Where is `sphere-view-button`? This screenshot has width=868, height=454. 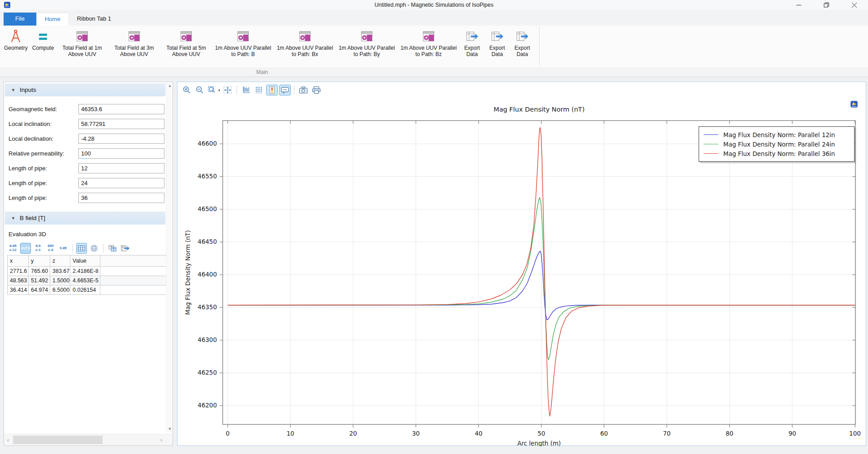 sphere-view-button is located at coordinates (94, 248).